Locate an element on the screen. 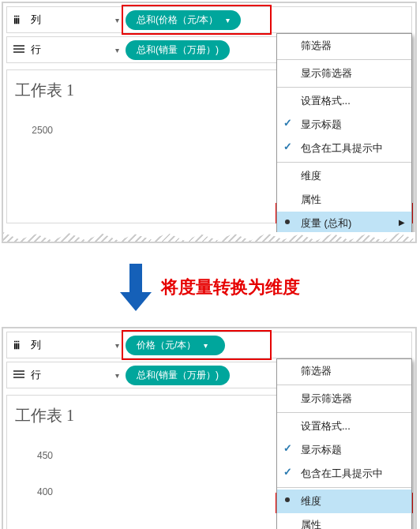 The height and width of the screenshot is (529, 420). columns-shelf: 列 ▾ 总和(价格（元/本）▾ is located at coordinates (209, 20).